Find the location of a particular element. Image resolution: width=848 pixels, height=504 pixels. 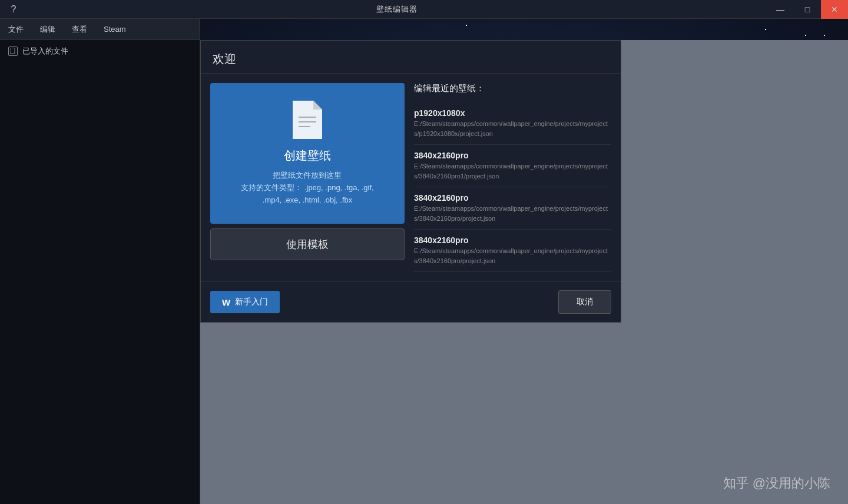

create-label: 创建壁纸 is located at coordinates (307, 155).